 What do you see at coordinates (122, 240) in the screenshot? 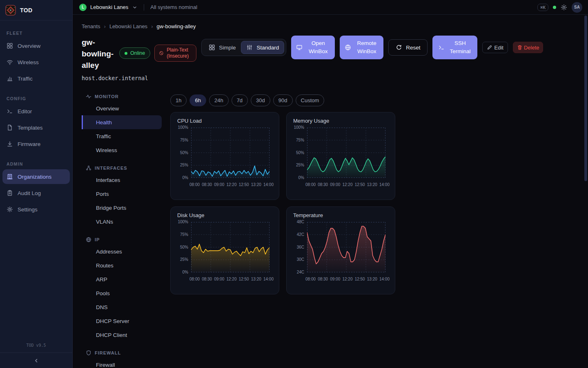
I see `device-nav-section-ip: IP` at bounding box center [122, 240].